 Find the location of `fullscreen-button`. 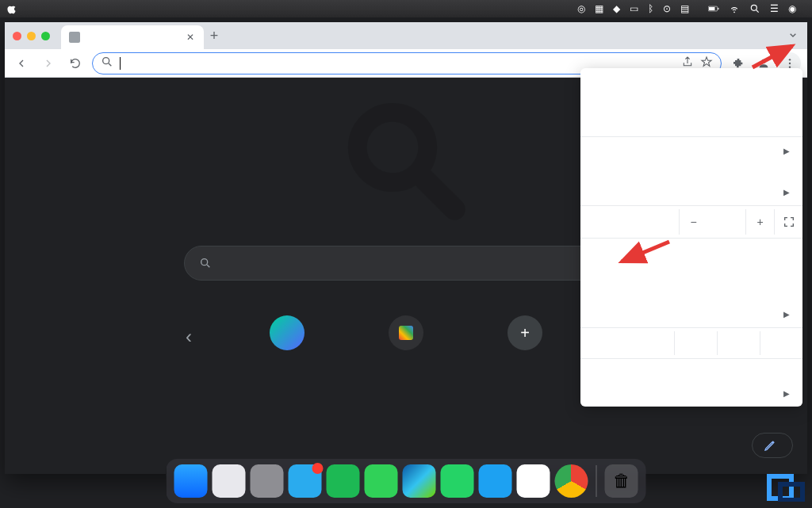

fullscreen-button is located at coordinates (788, 222).